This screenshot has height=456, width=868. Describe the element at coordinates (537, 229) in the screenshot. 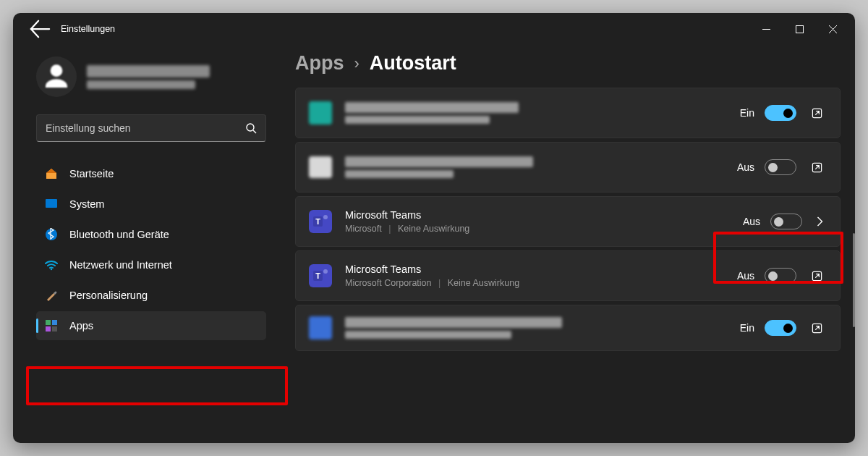

I see `app-meta: Microsoft | Keine Auswirkung` at that location.